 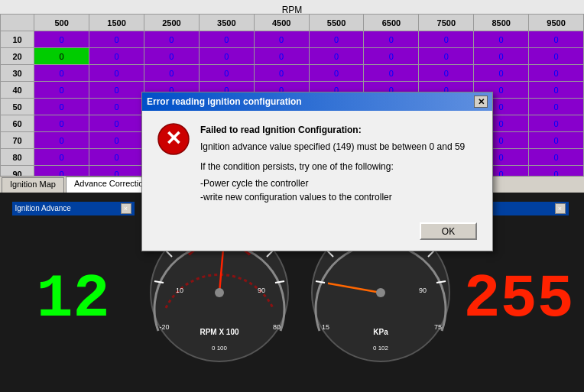 What do you see at coordinates (174, 139) in the screenshot?
I see `error-icon: ✕` at bounding box center [174, 139].